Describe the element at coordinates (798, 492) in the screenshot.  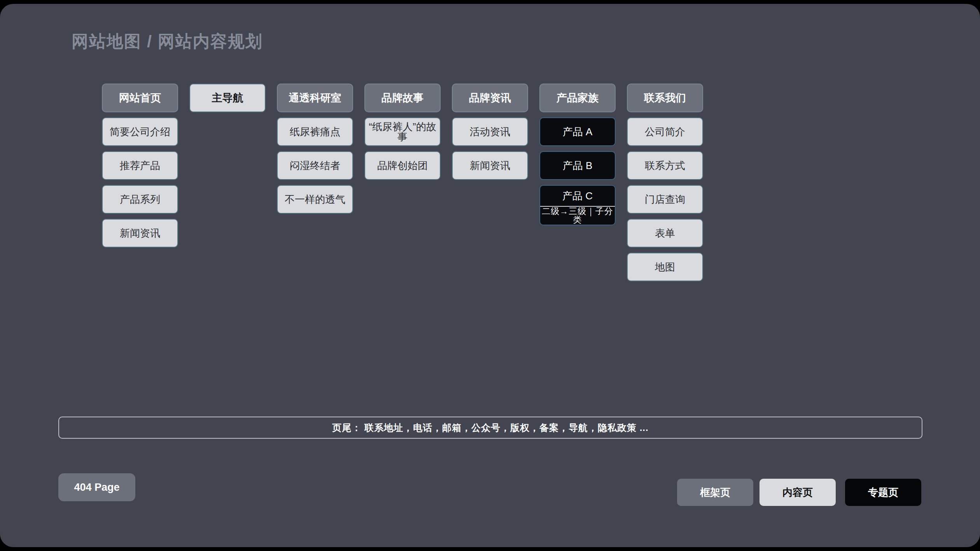
I see `legend-content-page: 内容页` at that location.